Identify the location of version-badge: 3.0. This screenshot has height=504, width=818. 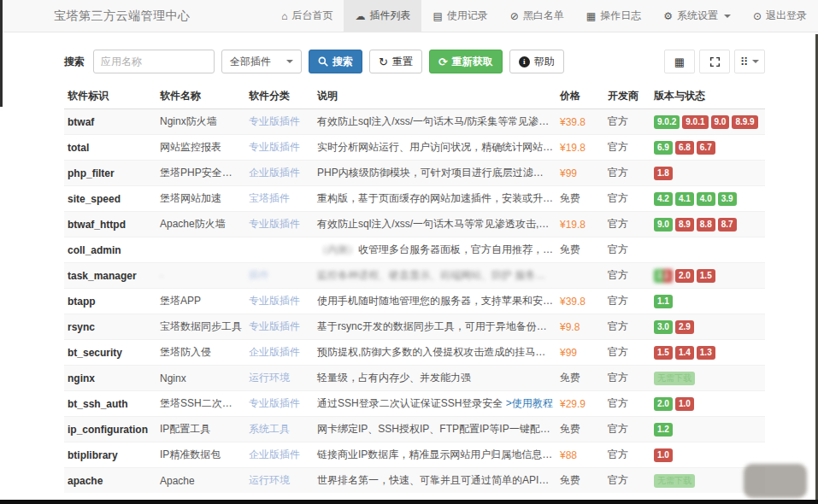
(663, 327).